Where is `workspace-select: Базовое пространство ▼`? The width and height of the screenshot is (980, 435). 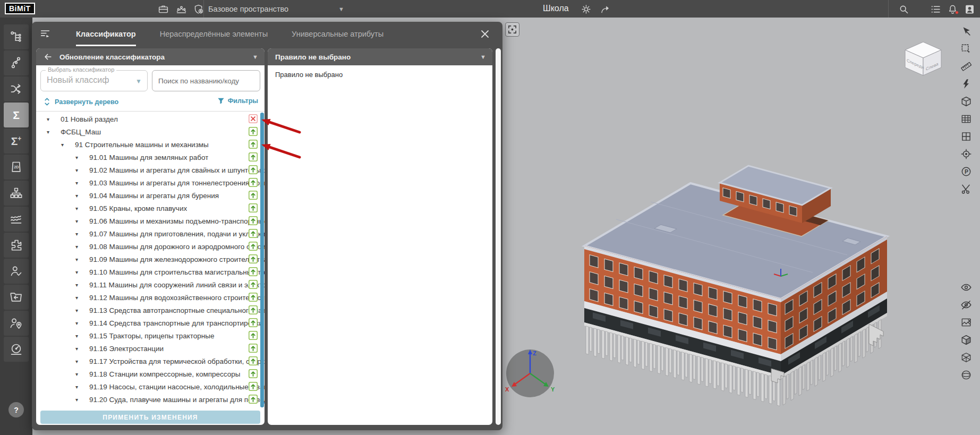
workspace-select: Базовое пространство ▼ is located at coordinates (276, 8).